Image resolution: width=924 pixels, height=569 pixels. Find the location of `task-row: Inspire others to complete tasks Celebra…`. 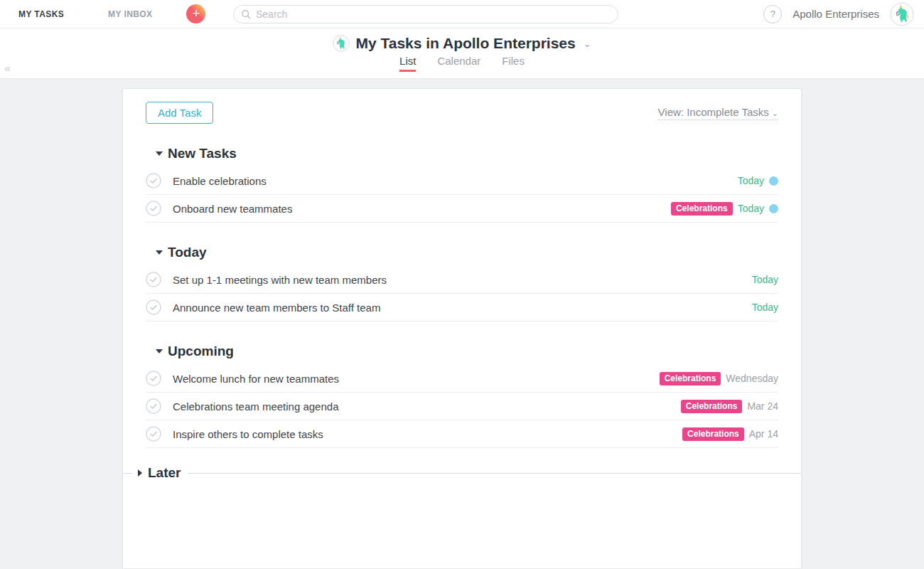

task-row: Inspire others to complete tasks Celebra… is located at coordinates (462, 434).